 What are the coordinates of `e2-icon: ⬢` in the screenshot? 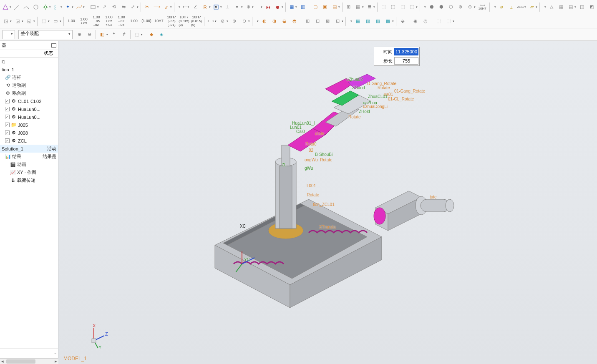 It's located at (441, 7).